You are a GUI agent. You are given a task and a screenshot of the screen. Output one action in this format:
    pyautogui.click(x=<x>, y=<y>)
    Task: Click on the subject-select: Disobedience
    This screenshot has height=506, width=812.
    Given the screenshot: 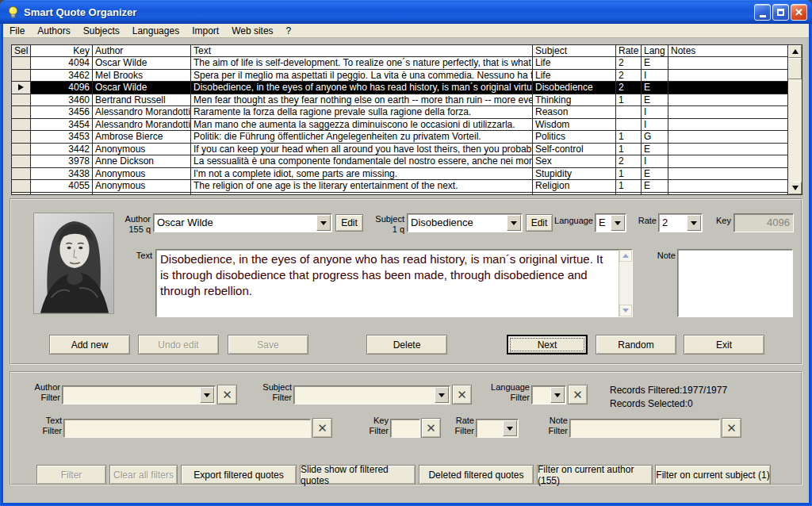 What is the action you would take?
    pyautogui.click(x=465, y=223)
    